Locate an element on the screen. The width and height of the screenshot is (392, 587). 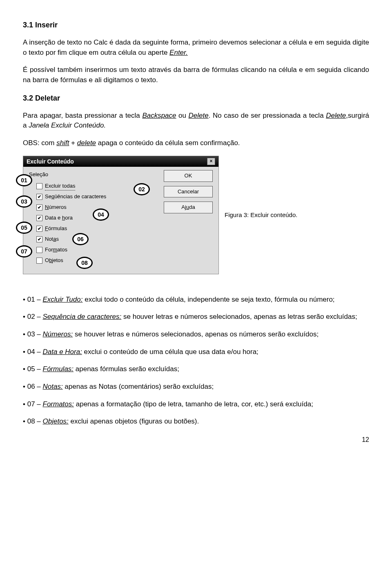
opt-objetos: Objetos is located at coordinates (125, 261).